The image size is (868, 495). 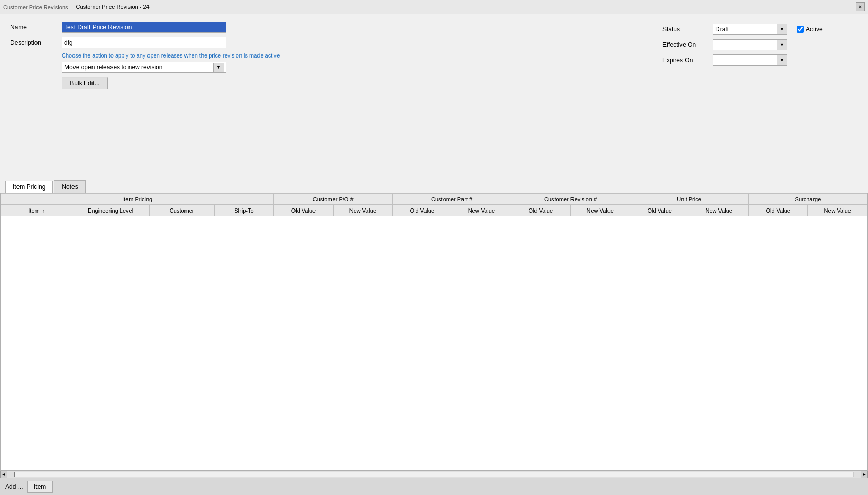 What do you see at coordinates (745, 45) in the screenshot?
I see `effective-on-value` at bounding box center [745, 45].